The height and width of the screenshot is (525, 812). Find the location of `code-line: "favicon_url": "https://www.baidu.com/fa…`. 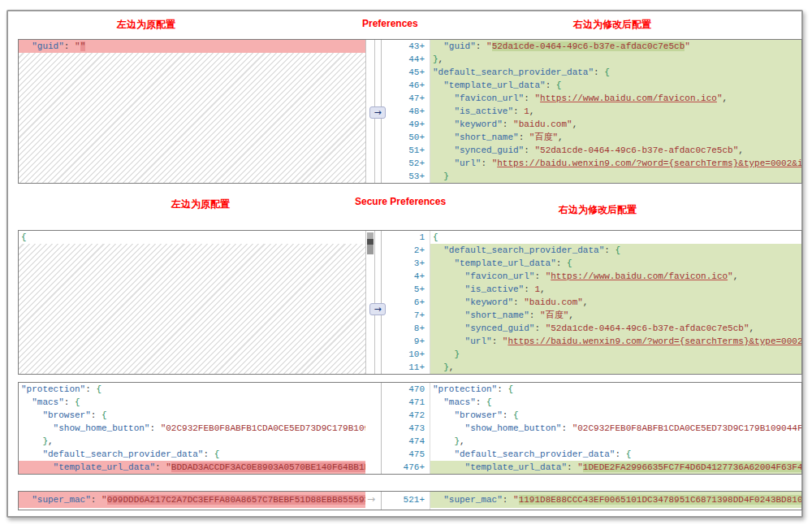

code-line: "favicon_url": "https://www.baidu.com/fa… is located at coordinates (615, 276).